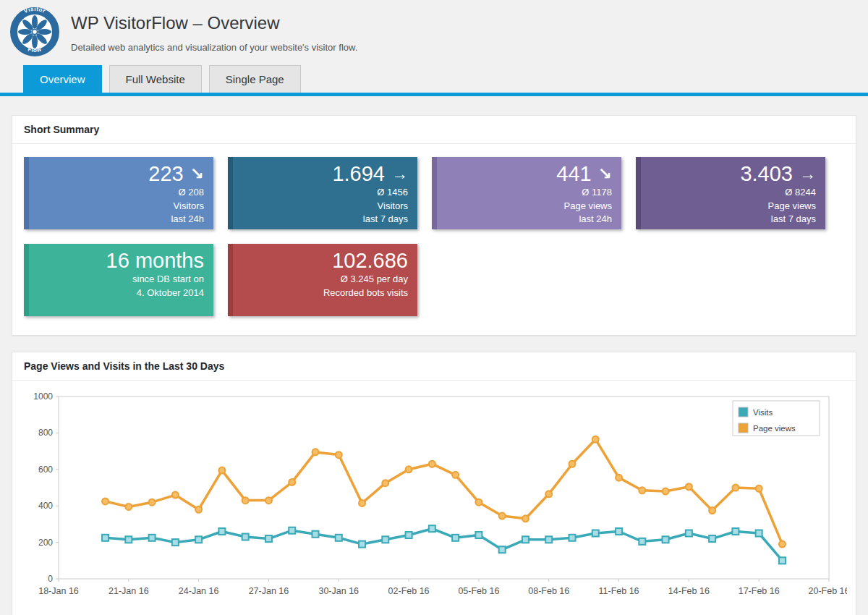  What do you see at coordinates (35, 32) in the screenshot?
I see `logo-fan-icon` at bounding box center [35, 32].